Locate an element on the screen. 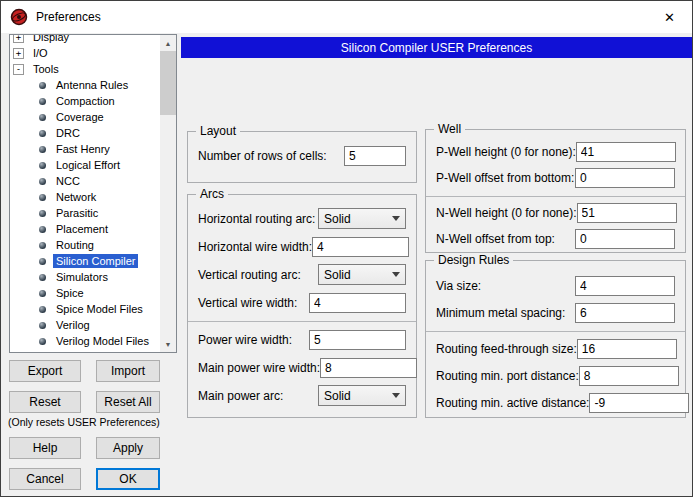 This screenshot has width=693, height=497. tree-item-antenna-rules: Antenna Rules is located at coordinates (85, 85).